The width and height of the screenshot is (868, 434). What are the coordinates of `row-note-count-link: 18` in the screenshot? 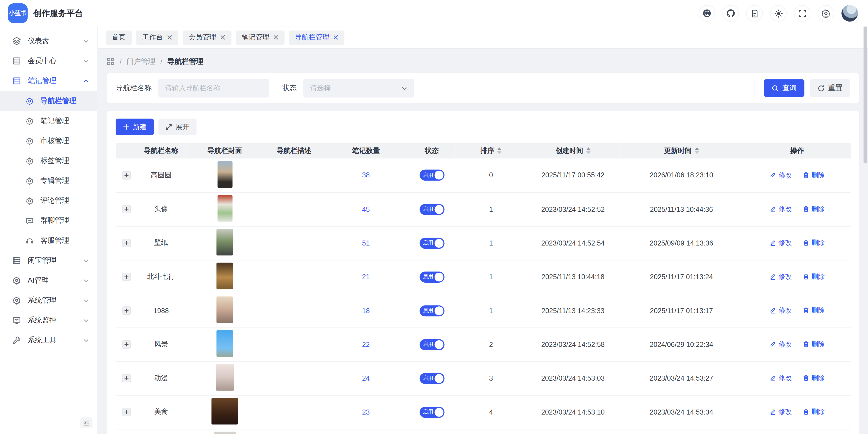 It's located at (366, 311).